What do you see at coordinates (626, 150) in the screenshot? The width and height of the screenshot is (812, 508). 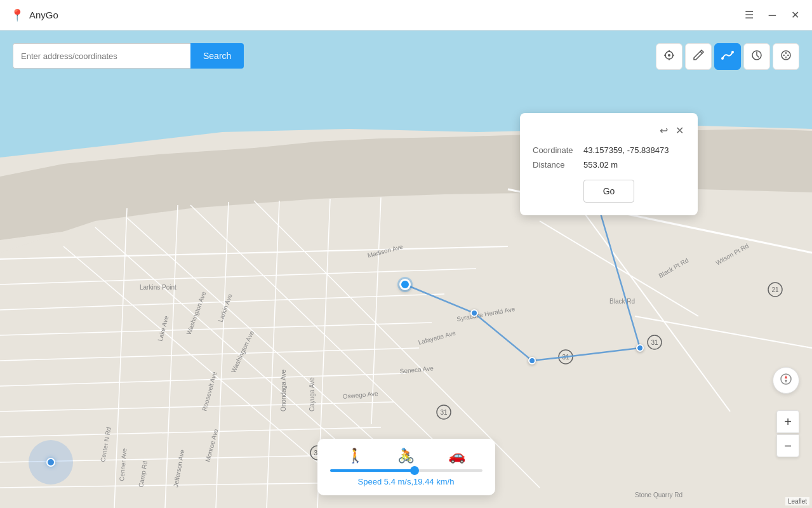 I see `coordinate-value: 43.157359, -75.838473` at bounding box center [626, 150].